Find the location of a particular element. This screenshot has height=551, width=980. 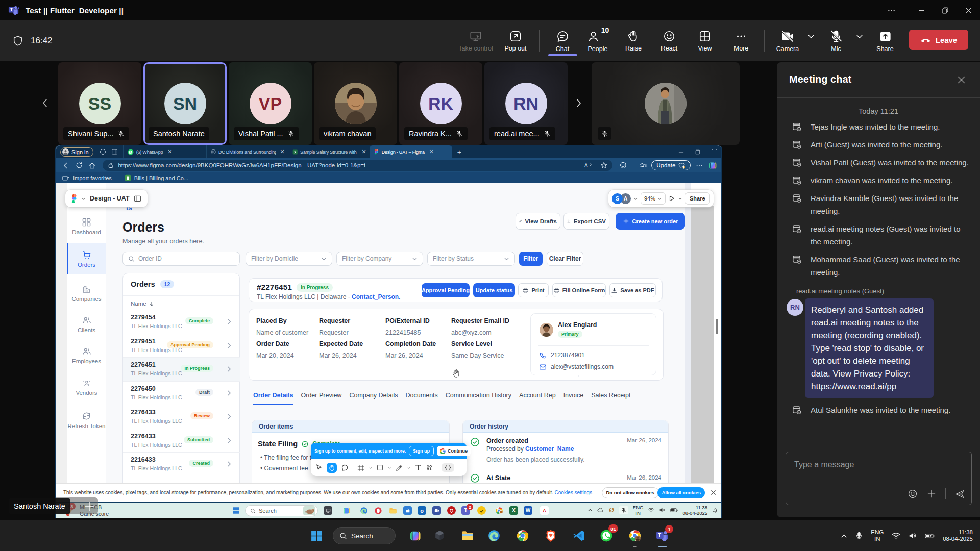

shared-app-icon-excel: X is located at coordinates (513, 510).